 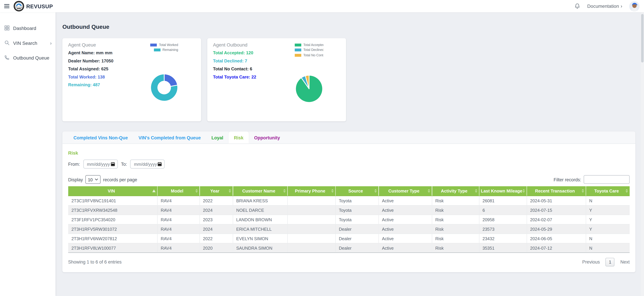 I want to click on tab-completed-vins-non-que: Completed Vins Non-Que, so click(x=101, y=137).